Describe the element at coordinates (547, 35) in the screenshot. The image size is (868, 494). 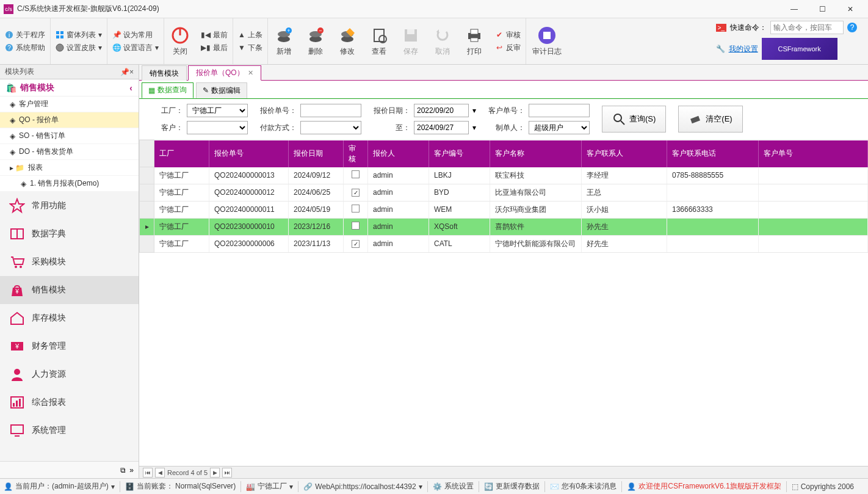
I see `audit-icon` at that location.